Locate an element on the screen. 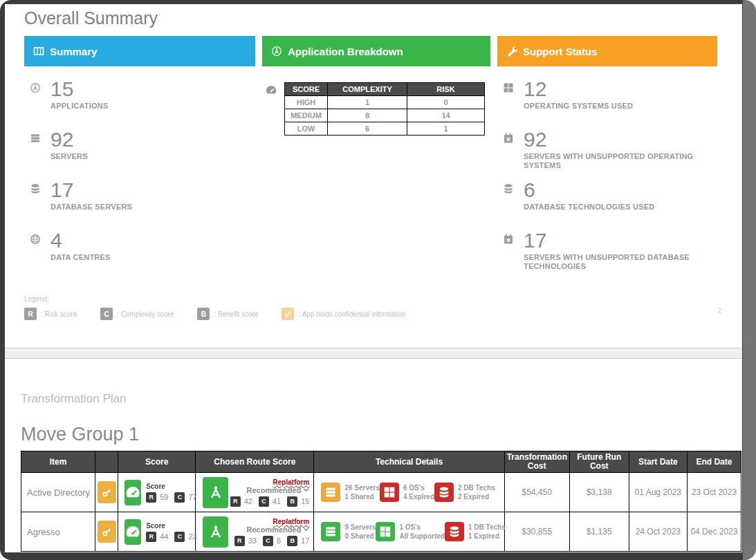  table-row: Agresso Sco is located at coordinates (382, 532).